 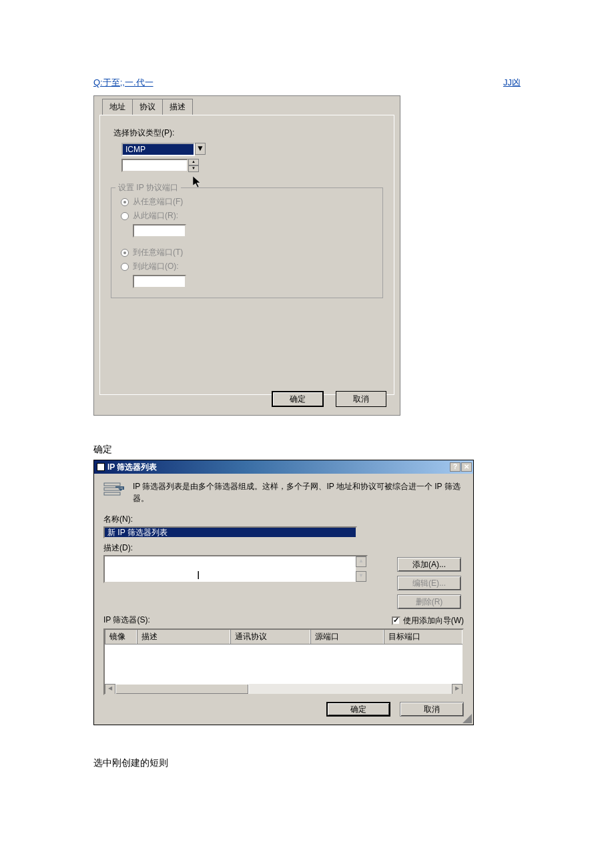 What do you see at coordinates (178, 107) in the screenshot?
I see `tab-description: 描述` at bounding box center [178, 107].